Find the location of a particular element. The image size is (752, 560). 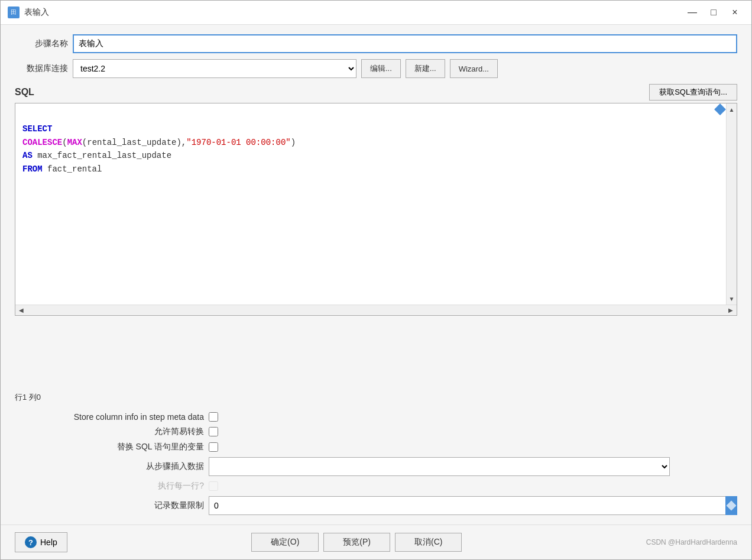

sql-select-keyword: SELECT is located at coordinates (37, 129).